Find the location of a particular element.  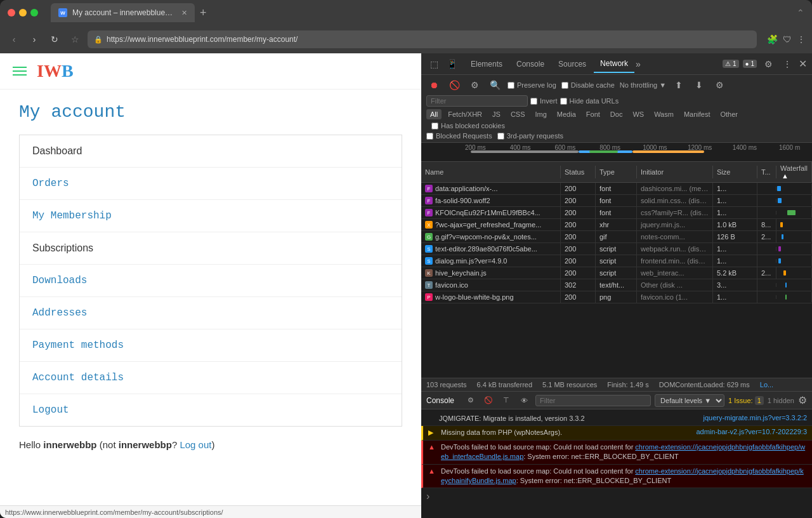

bookmark-button: ☆ is located at coordinates (75, 39).